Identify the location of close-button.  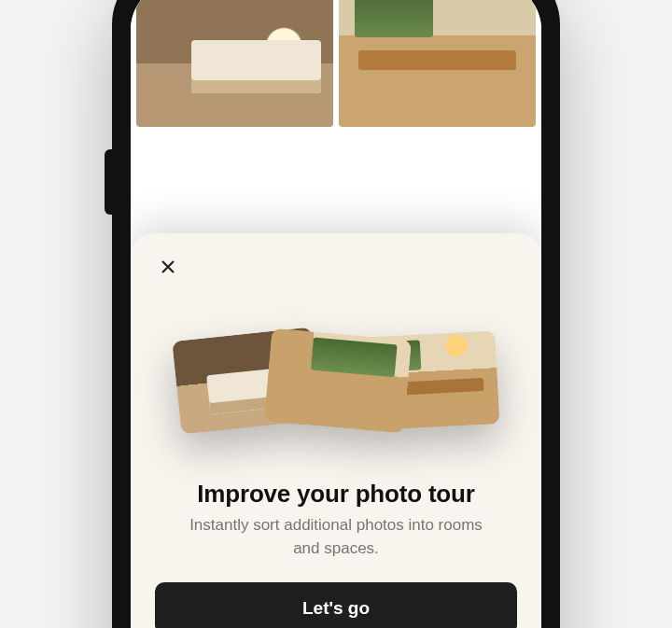
(168, 267).